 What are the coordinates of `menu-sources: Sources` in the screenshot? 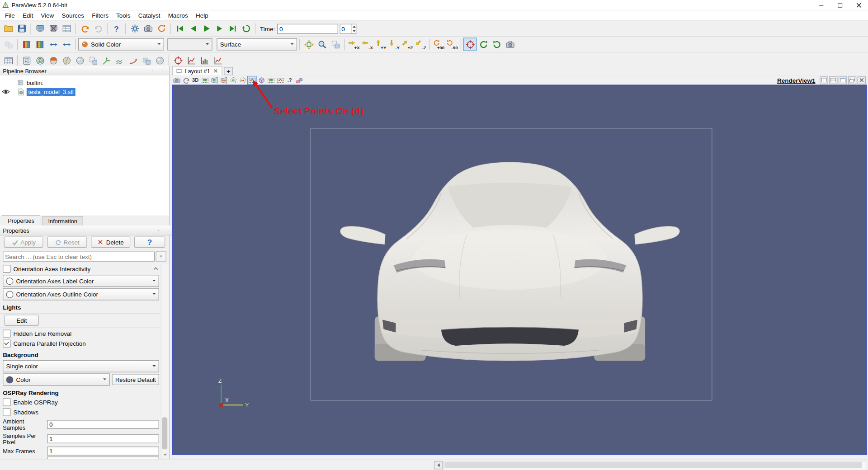 It's located at (73, 15).